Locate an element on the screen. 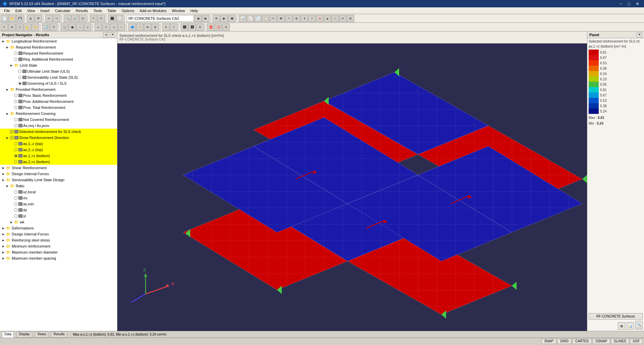 The height and width of the screenshot is (345, 644). toolbar-btn: ↙ is located at coordinates (98, 27).